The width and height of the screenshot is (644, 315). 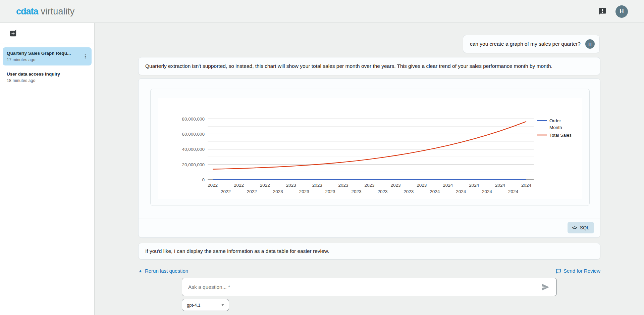 I want to click on legend-label: Total Sales, so click(x=560, y=135).